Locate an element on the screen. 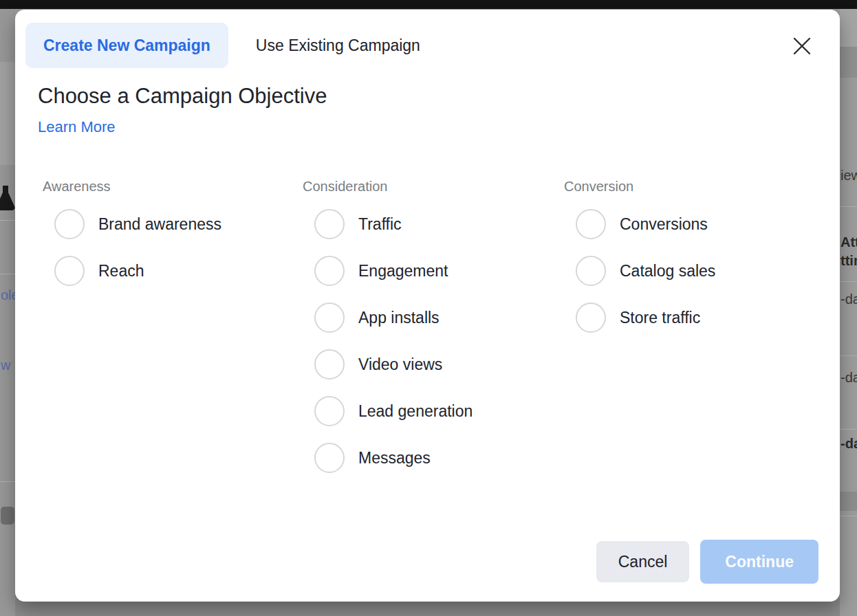  objective-column-awareness: AwarenessBrand awarenessReach is located at coordinates (170, 236).